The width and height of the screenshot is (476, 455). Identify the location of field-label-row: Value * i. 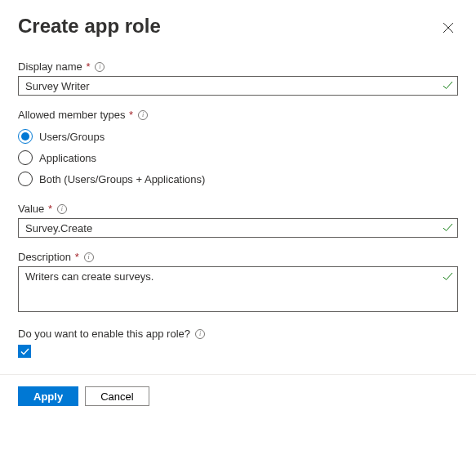
(238, 209).